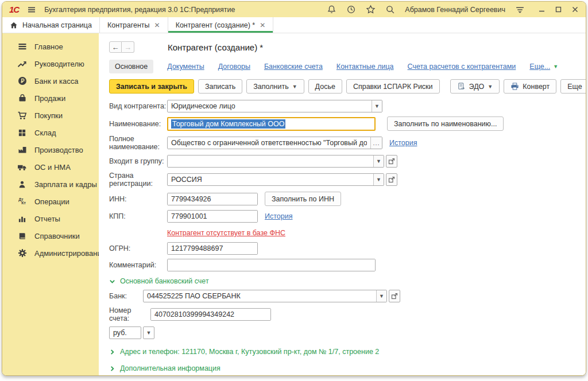 The image size is (588, 381). I want to click on currency-dropdown-button: ▼, so click(149, 333).